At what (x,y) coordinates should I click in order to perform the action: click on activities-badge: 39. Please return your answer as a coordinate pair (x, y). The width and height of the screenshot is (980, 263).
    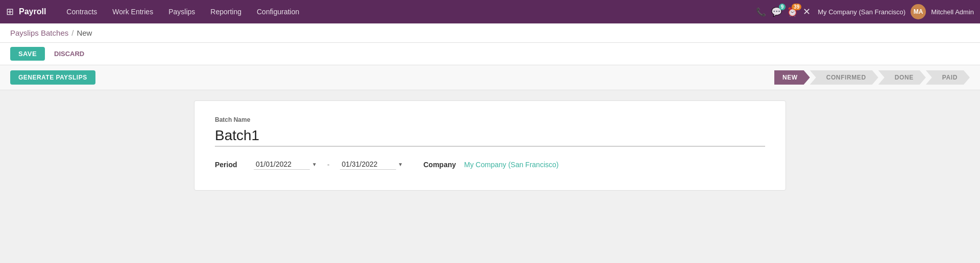
    Looking at the image, I should click on (796, 7).